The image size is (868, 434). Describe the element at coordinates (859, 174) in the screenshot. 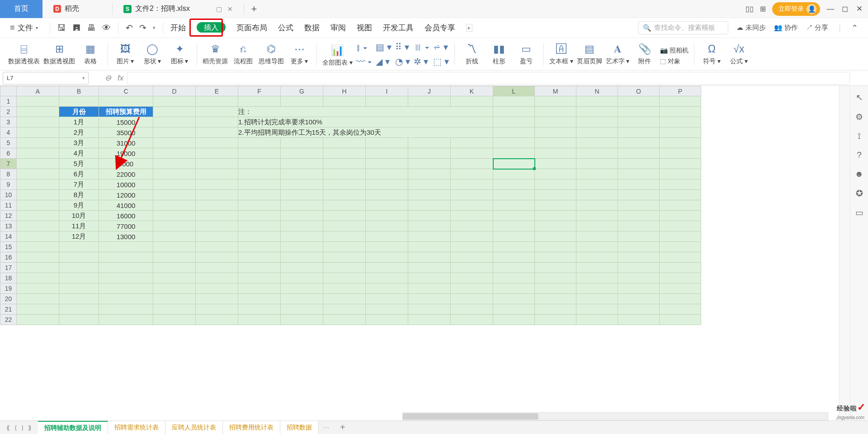

I see `robot-icon: ☻` at that location.